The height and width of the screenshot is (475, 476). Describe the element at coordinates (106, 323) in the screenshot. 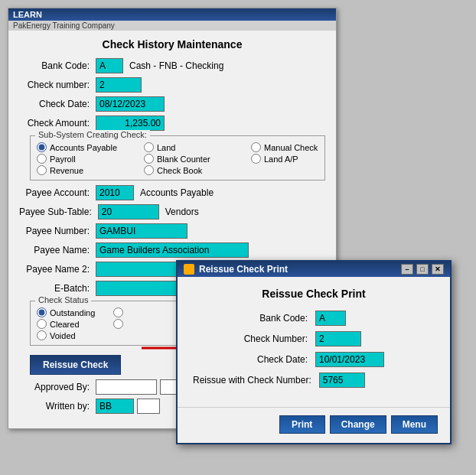

I see `check-status-group: Check Status Outstanding Cleared` at that location.